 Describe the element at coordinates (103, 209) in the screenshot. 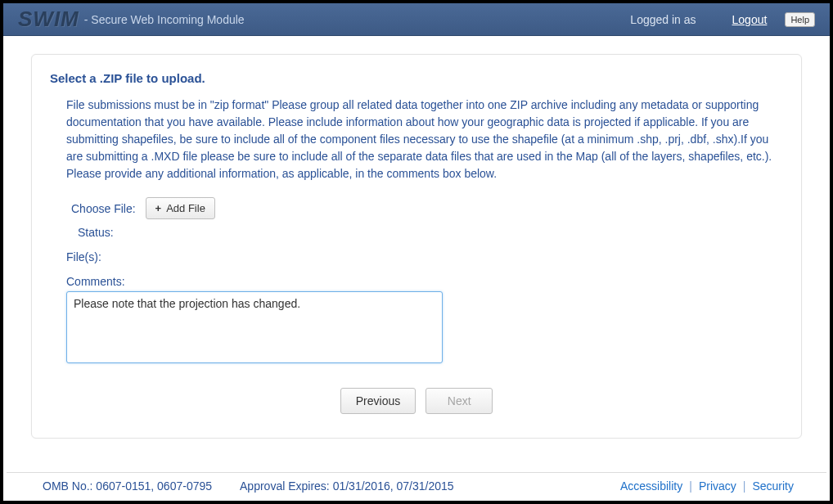

I see `choose-file-label: Choose File:` at that location.